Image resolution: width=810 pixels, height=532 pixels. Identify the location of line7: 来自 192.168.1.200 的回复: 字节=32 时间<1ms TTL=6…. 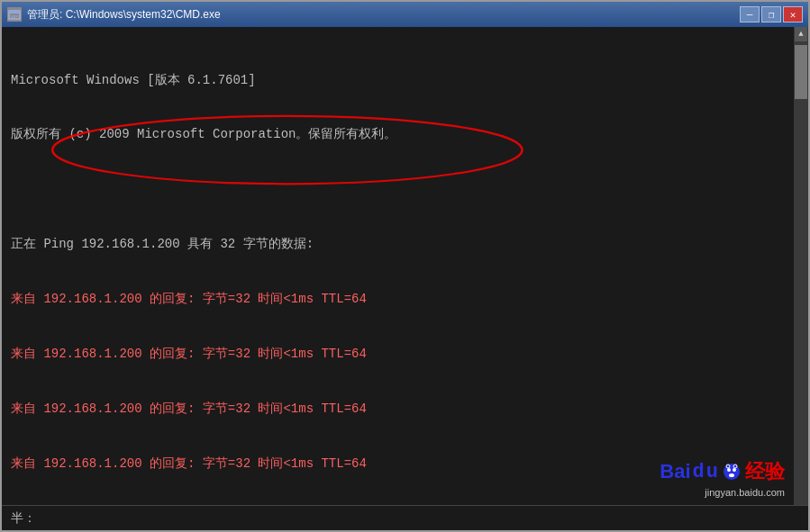
(398, 409).